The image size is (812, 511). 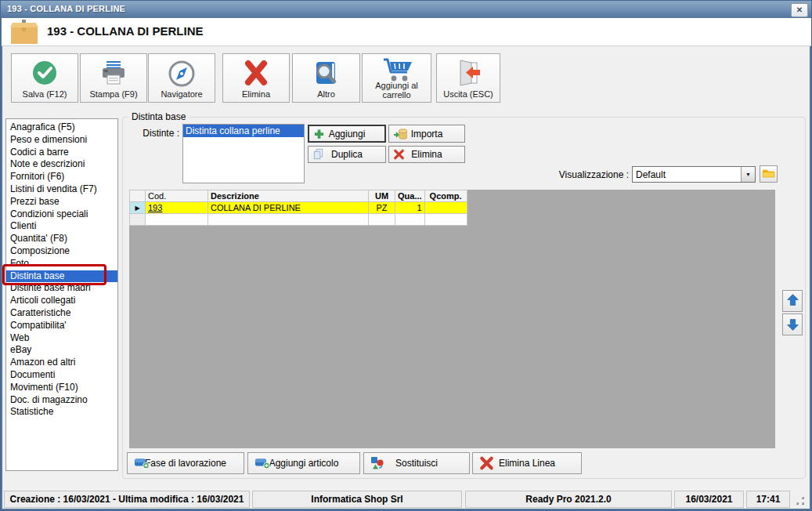 I want to click on distinte-label: Distinte :, so click(x=157, y=133).